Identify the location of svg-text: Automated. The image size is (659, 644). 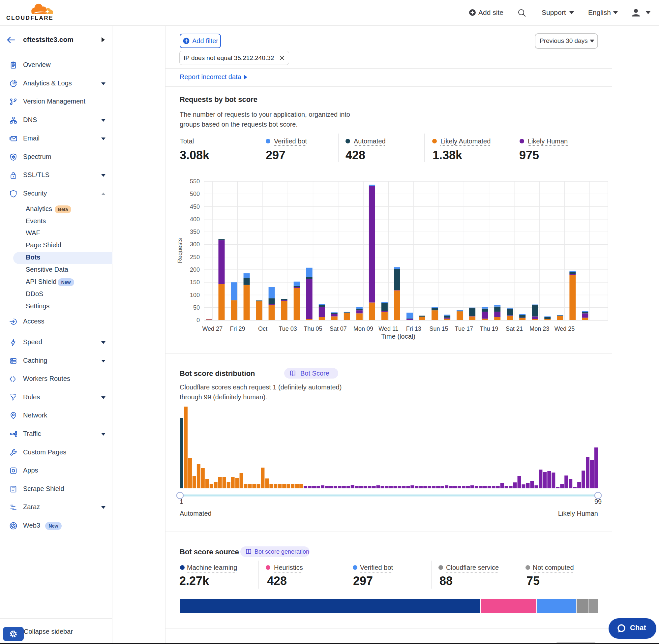
(195, 513).